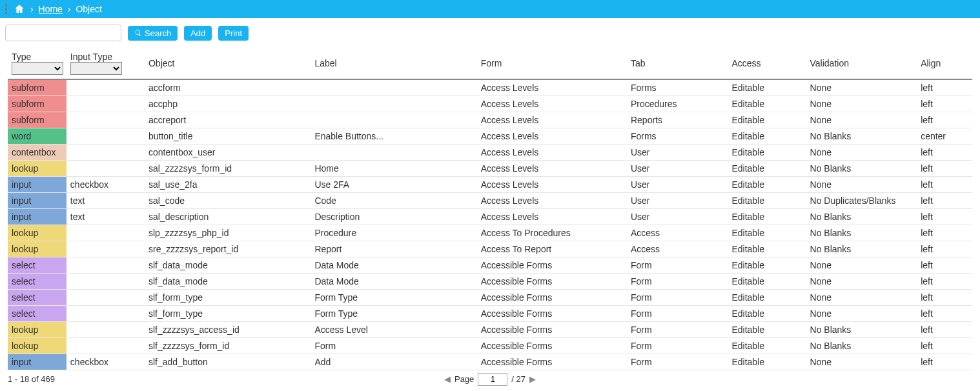 This screenshot has height=391, width=980. Describe the element at coordinates (394, 63) in the screenshot. I see `col-label: Label` at that location.